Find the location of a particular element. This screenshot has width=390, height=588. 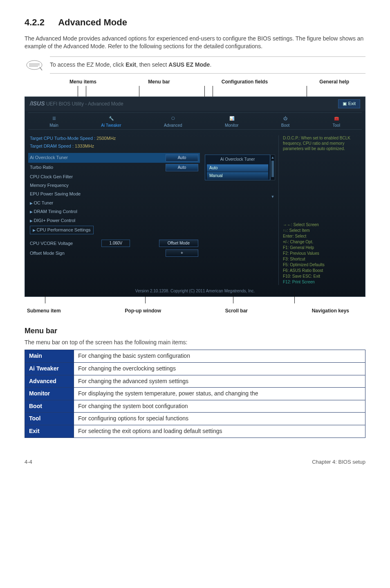

item-cpu-clock-label: CPU Clock Gen Filter is located at coordinates (52, 177).